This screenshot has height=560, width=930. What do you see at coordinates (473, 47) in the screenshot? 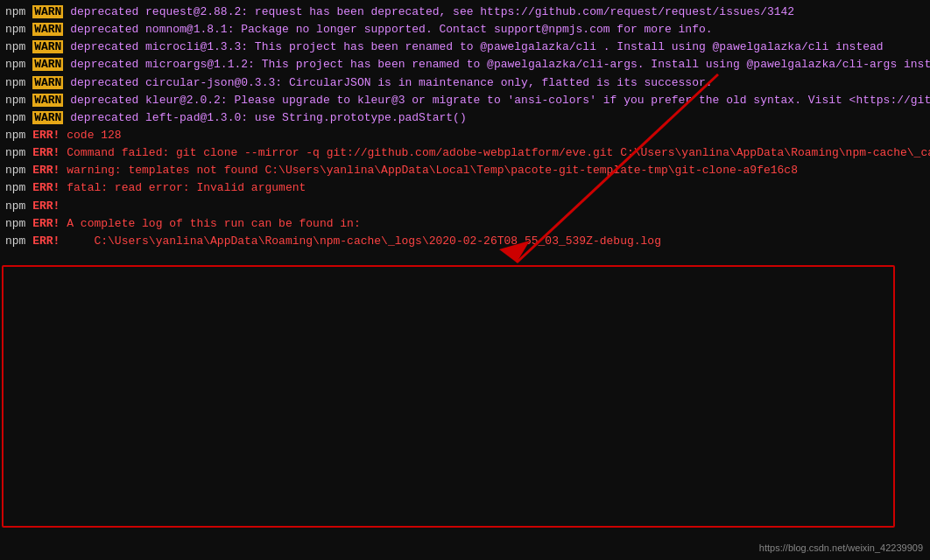
I see `warn-message: deprecated microcli@1.3.3: This project …` at bounding box center [473, 47].